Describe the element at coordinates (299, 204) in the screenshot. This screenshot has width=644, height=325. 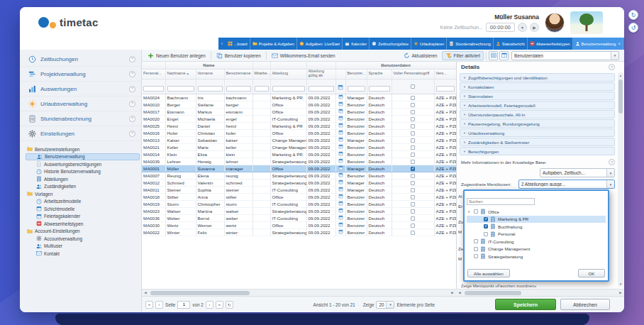
I see `table-row: MA0019SturmChristophersturmIT-Consulting…` at that location.